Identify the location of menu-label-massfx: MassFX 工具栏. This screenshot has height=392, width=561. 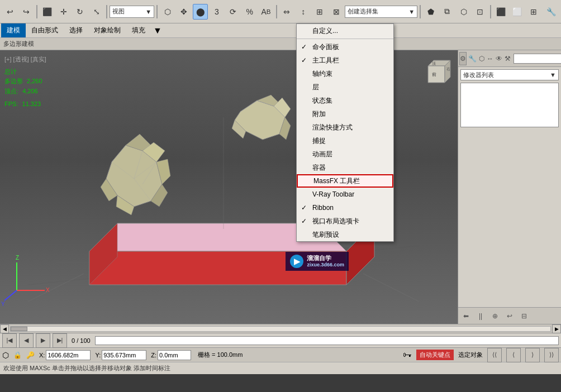
(336, 181).